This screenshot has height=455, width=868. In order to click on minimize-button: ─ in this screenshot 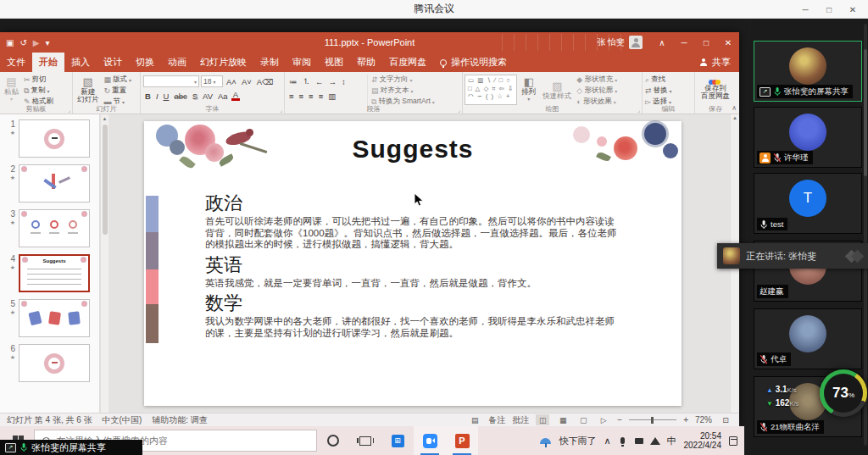, I will do `click(805, 9)`.